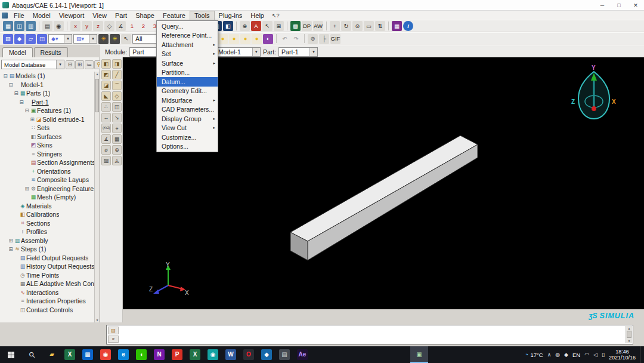  What do you see at coordinates (318, 26) in the screenshot?
I see `aw-tool-icon: AW` at bounding box center [318, 26].